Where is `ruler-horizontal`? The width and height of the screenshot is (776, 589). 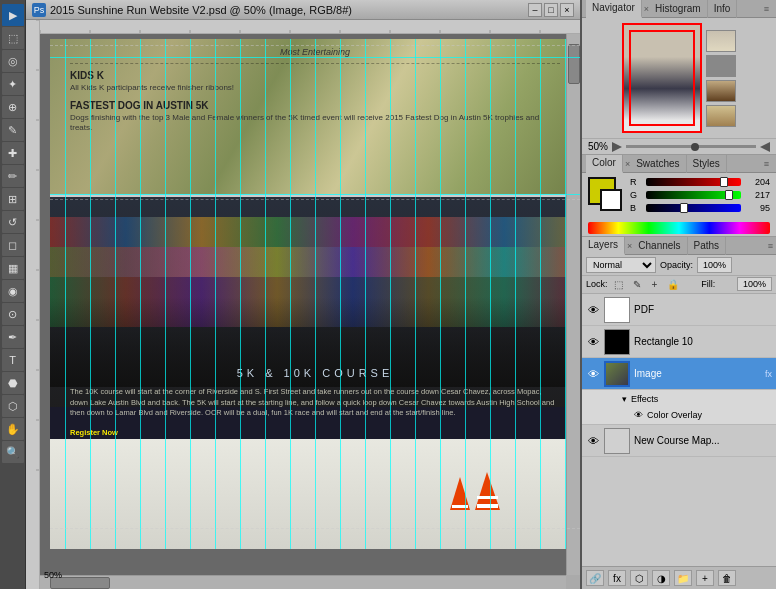 ruler-horizontal is located at coordinates (310, 27).